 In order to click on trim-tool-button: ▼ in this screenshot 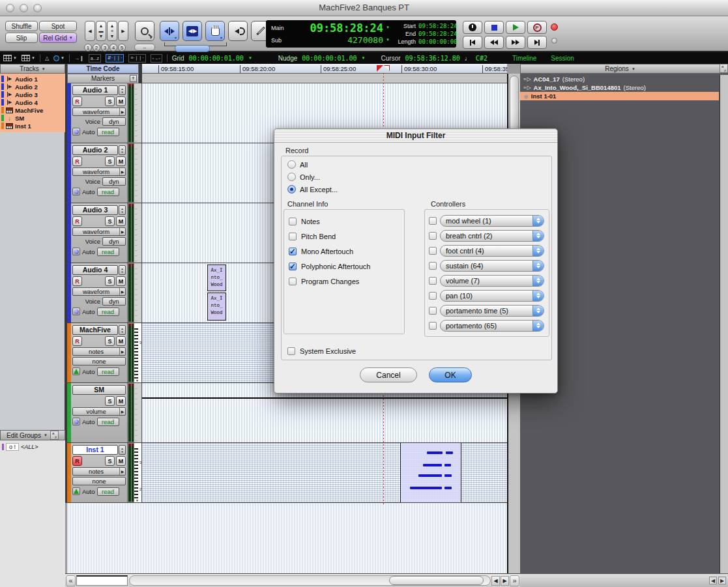, I will do `click(169, 31)`.